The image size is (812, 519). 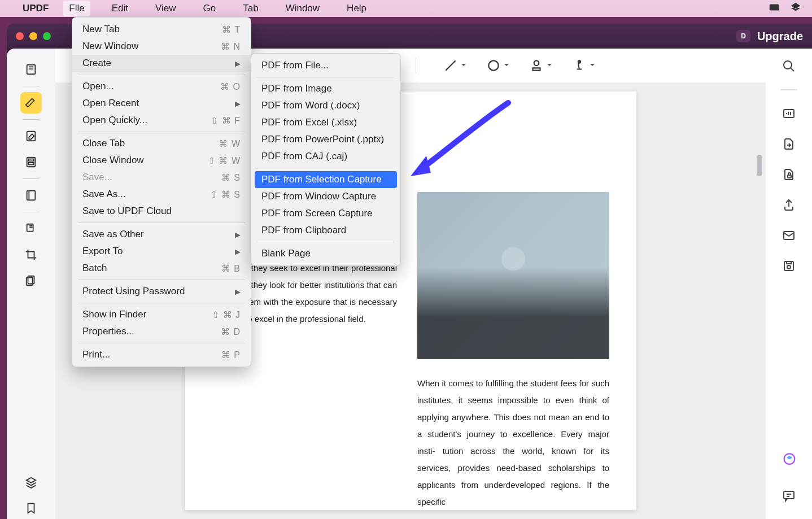 What do you see at coordinates (326, 180) in the screenshot?
I see `submenu-item: PDF from Selection Capture` at bounding box center [326, 180].